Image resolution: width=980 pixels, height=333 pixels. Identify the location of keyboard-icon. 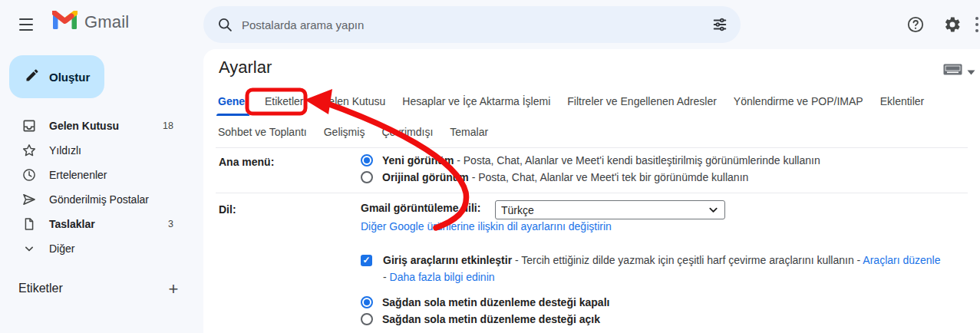
(953, 71).